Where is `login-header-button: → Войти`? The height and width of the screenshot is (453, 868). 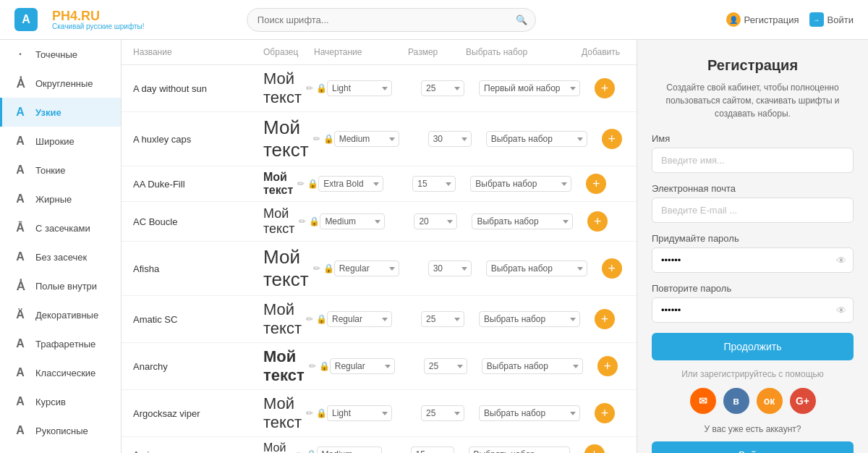
login-header-button: → Войти is located at coordinates (832, 20).